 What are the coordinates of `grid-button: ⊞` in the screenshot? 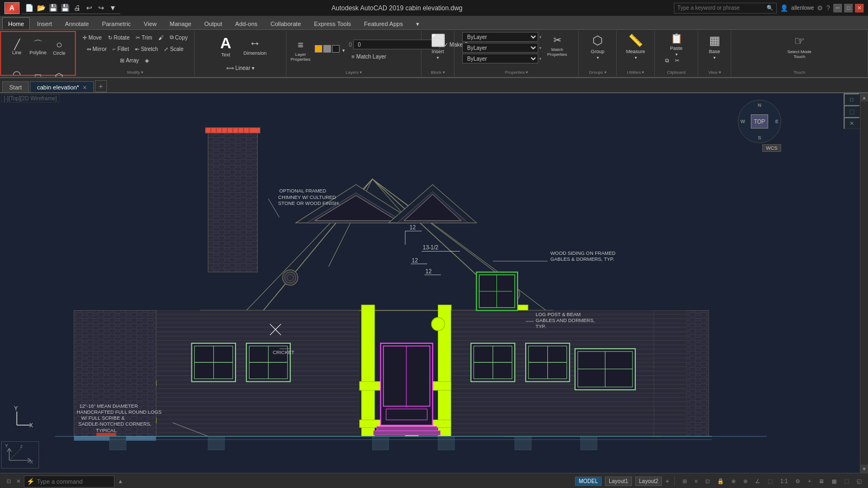 It's located at (685, 481).